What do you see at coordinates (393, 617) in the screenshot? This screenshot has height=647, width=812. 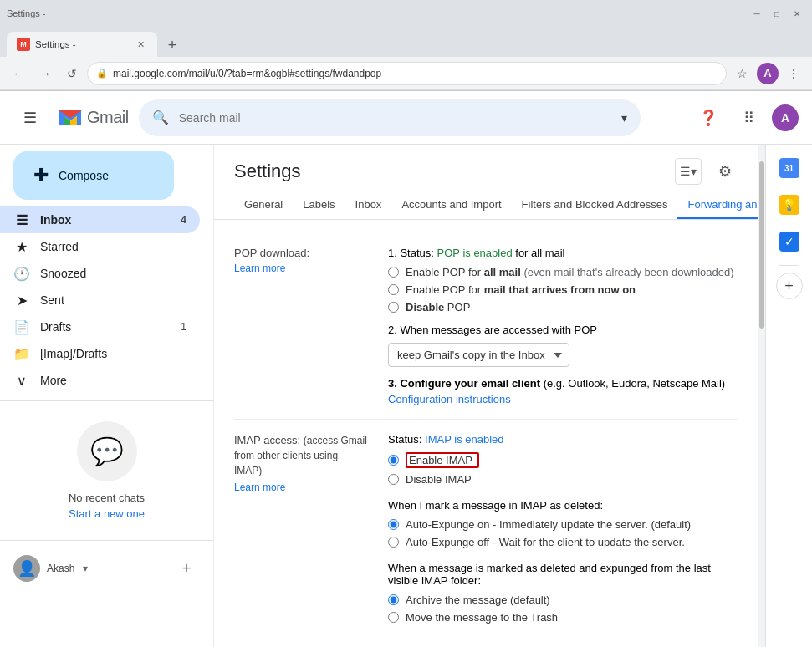 I see `imap-radio-move-trash` at bounding box center [393, 617].